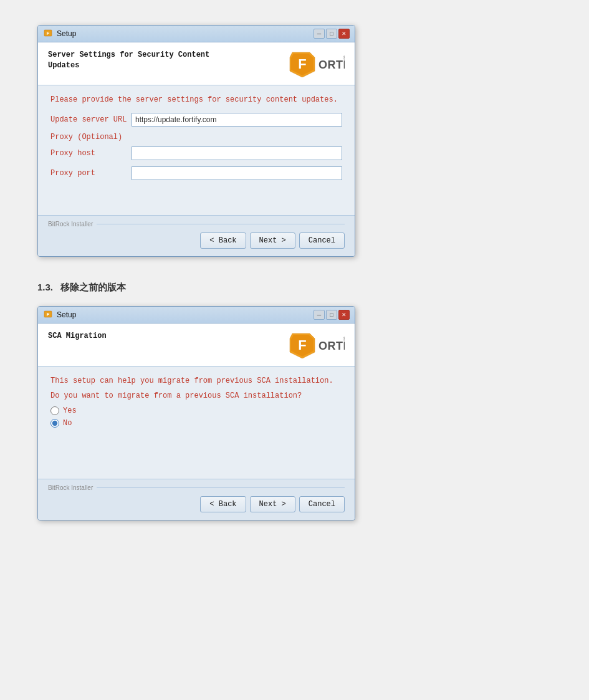 Image resolution: width=589 pixels, height=700 pixels. Describe the element at coordinates (196, 499) in the screenshot. I see `dialog-footer-2: BitRock Installer < Back Next > Cancel` at that location.